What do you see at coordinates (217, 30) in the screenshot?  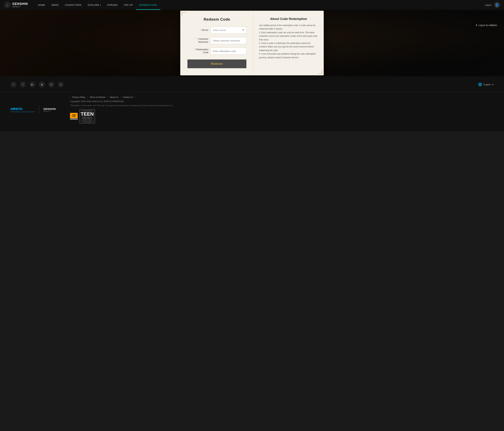 I see `server-row: * Server Select server America Europe As…` at bounding box center [217, 30].